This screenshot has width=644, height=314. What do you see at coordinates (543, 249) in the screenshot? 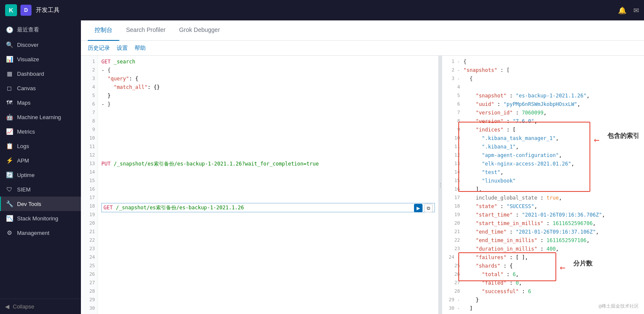
I see `result-line-23: 23 "duration_in_millis" : 400,` at bounding box center [543, 249].